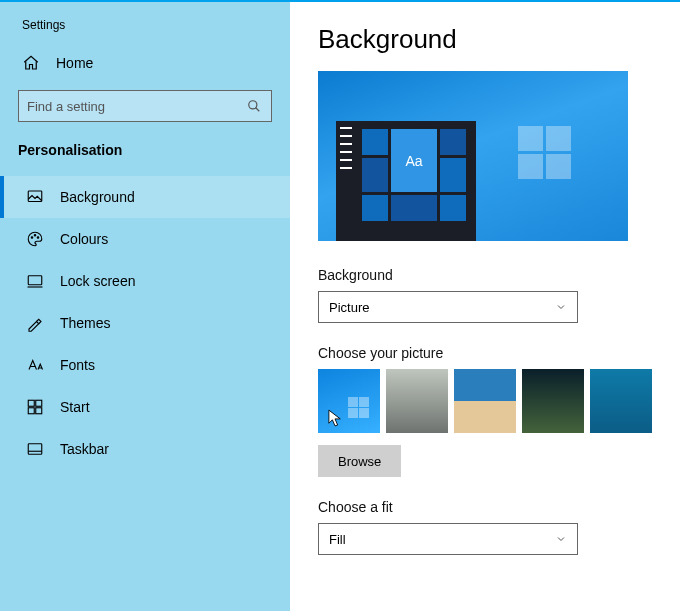  Describe the element at coordinates (35, 449) in the screenshot. I see `taskbar-icon` at that location.